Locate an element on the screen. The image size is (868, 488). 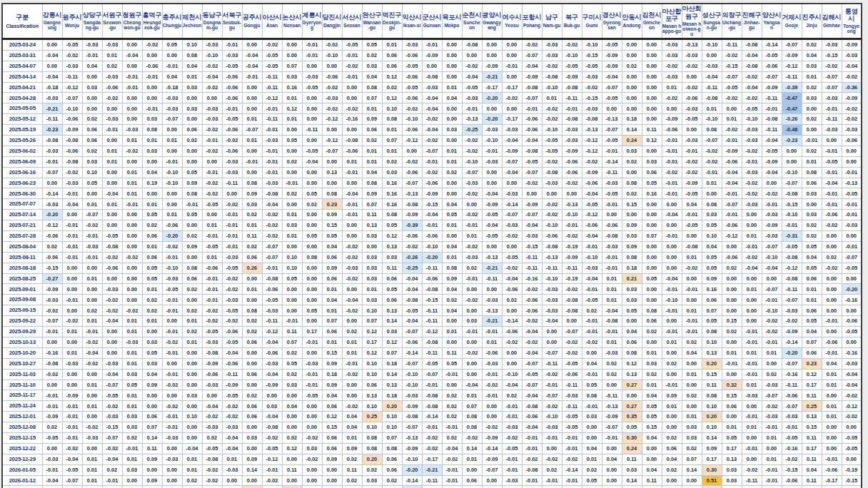
table-row: 2025-06-09-0.01-0.080.030.010.000.00-0.0… is located at coordinates (432, 161).